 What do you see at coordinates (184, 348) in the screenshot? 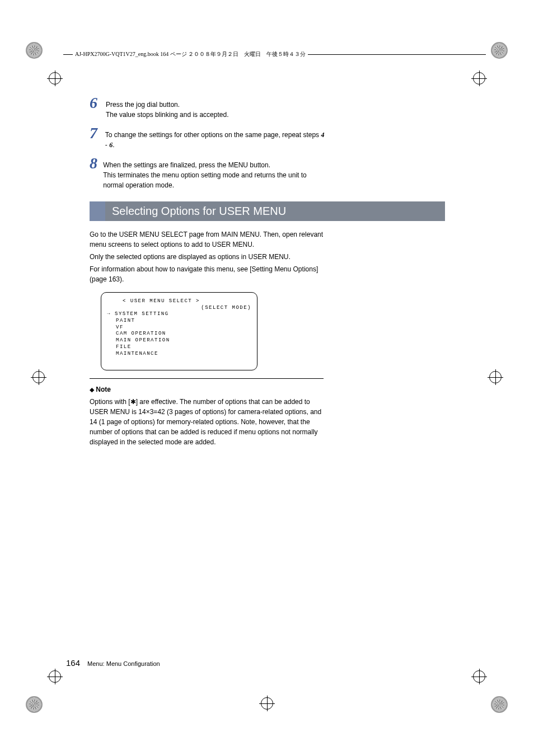
I see `menu-item: FILE` at bounding box center [184, 348].